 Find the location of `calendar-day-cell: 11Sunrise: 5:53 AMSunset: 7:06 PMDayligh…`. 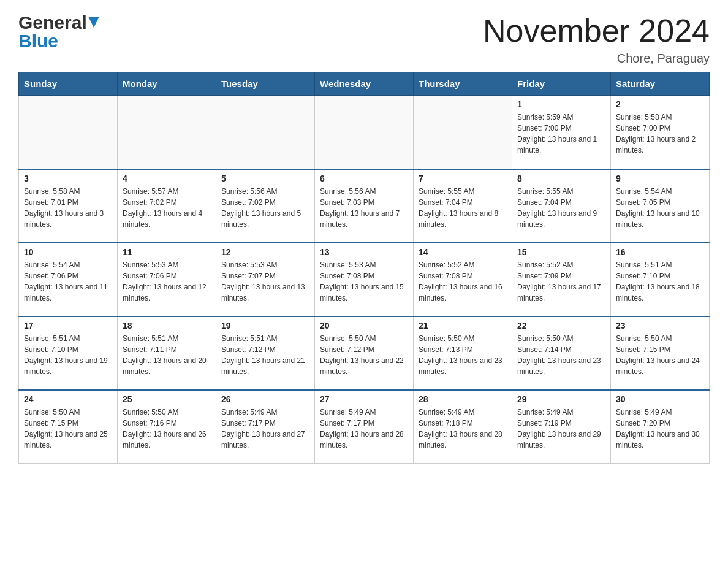

calendar-day-cell: 11Sunrise: 5:53 AMSunset: 7:06 PMDayligh… is located at coordinates (167, 280).